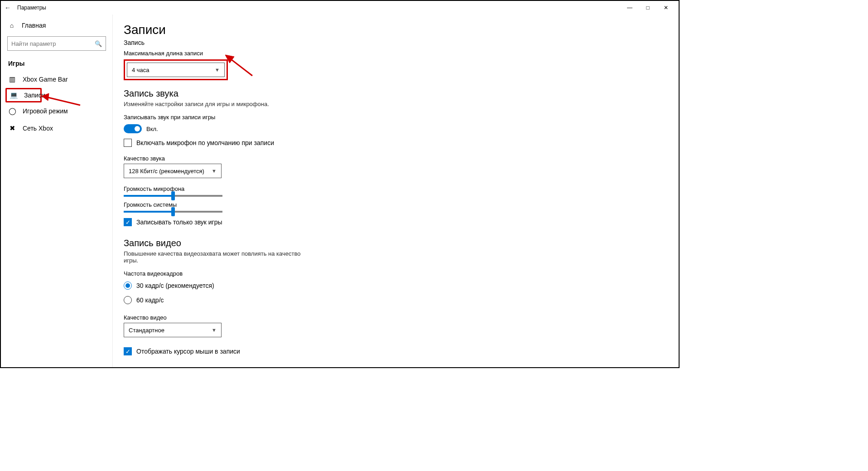  Describe the element at coordinates (57, 25) in the screenshot. I see `sidebar-home: ⌂ Главная` at that location.